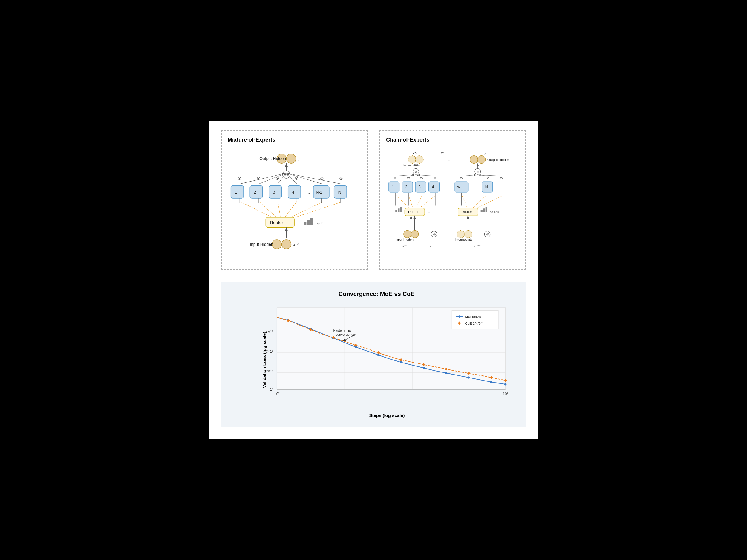 The image size is (747, 560). Describe the element at coordinates (269, 352) in the screenshot. I see `svg-text: 3×1⁰` at that location.